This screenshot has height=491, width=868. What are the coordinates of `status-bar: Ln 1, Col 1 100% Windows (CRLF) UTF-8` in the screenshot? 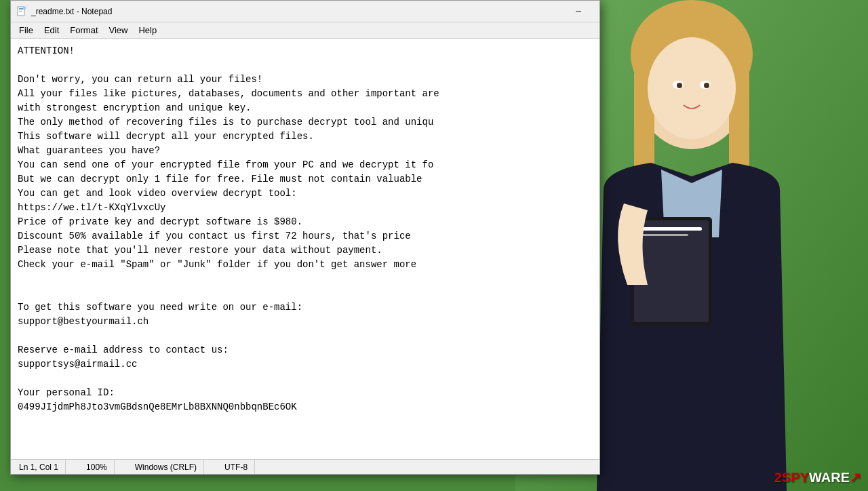 It's located at (305, 467).